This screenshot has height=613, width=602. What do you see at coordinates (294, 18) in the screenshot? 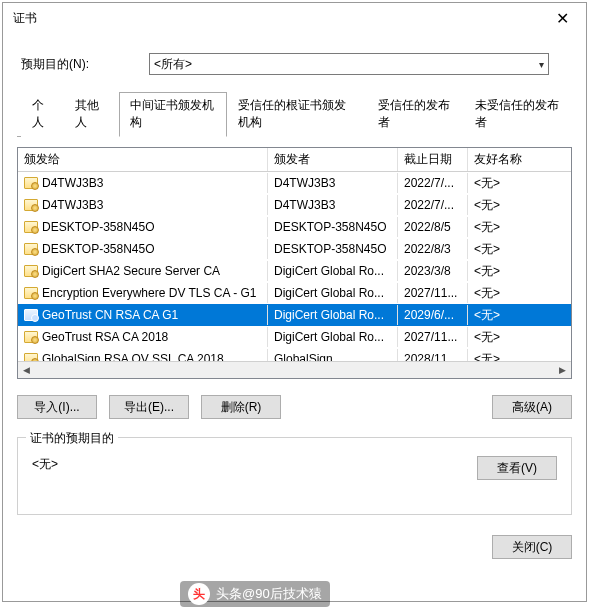
I see `titlebar: 证书 ✕` at bounding box center [294, 18].